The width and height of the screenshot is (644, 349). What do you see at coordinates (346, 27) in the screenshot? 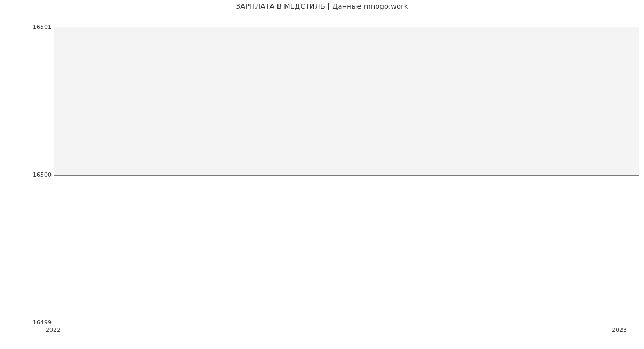
I see `gridline` at bounding box center [346, 27].